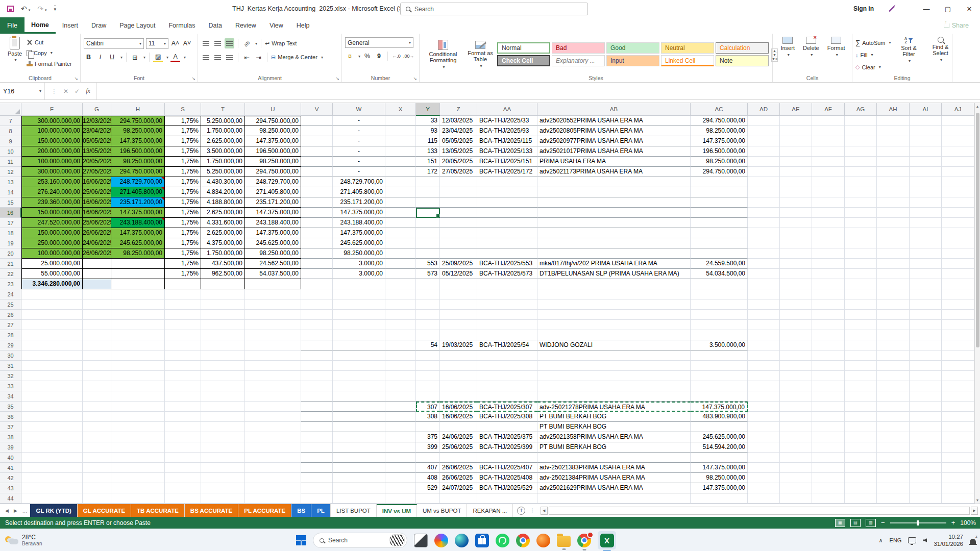 This screenshot has height=551, width=980. Describe the element at coordinates (273, 468) in the screenshot. I see `cell-U41` at that location.